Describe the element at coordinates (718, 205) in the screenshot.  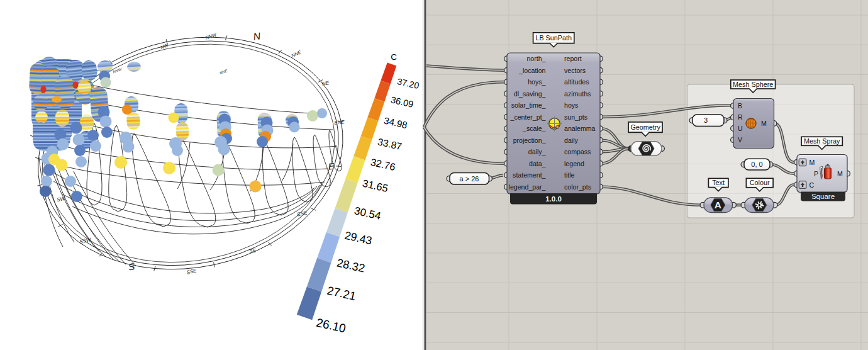
I see `svg-text: A` at that location.